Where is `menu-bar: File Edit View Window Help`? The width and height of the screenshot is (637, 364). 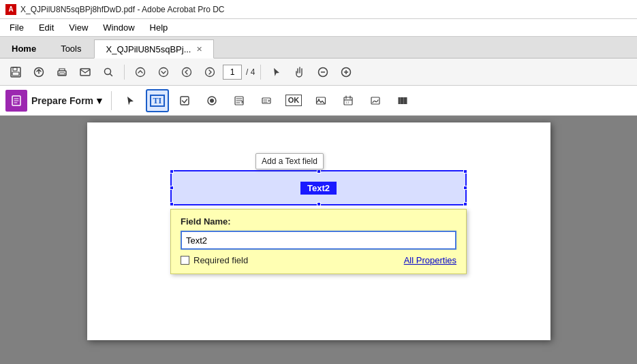
menu-bar: File Edit View Window Help is located at coordinates (319, 28).